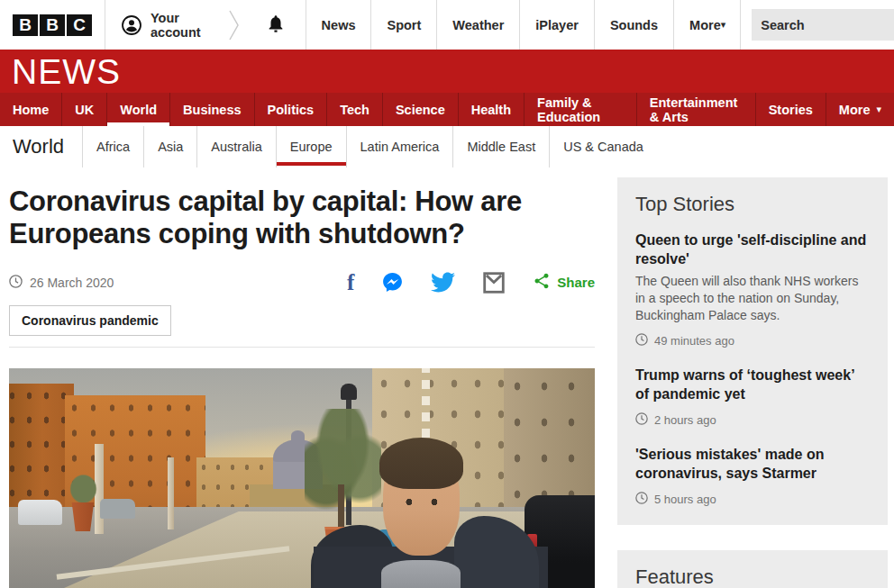 Image resolution: width=894 pixels, height=588 pixels. What do you see at coordinates (311, 147) in the screenshot?
I see `subnav-item-europe: Europe` at bounding box center [311, 147].